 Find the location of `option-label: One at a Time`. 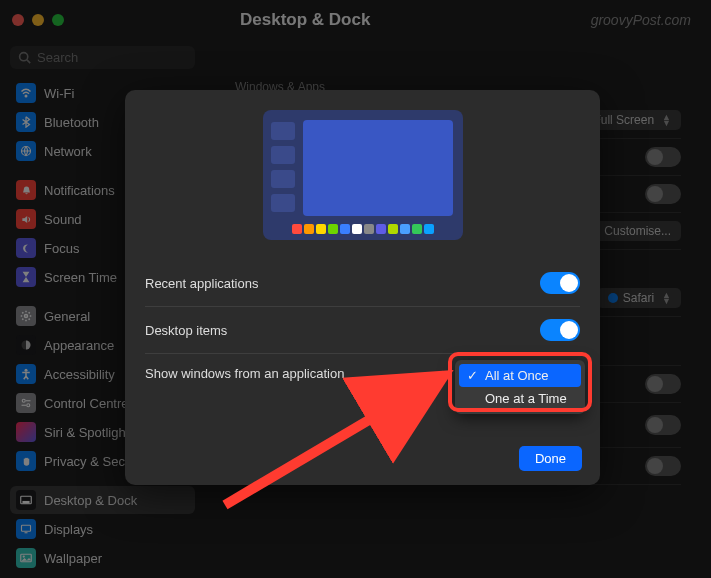

option-label: One at a Time is located at coordinates (526, 398).